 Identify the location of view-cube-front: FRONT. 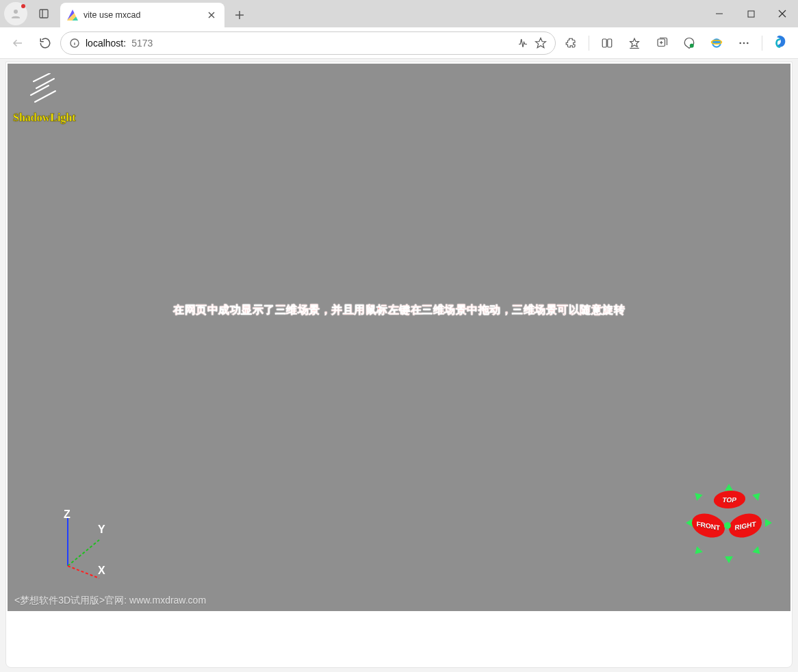
(708, 526).